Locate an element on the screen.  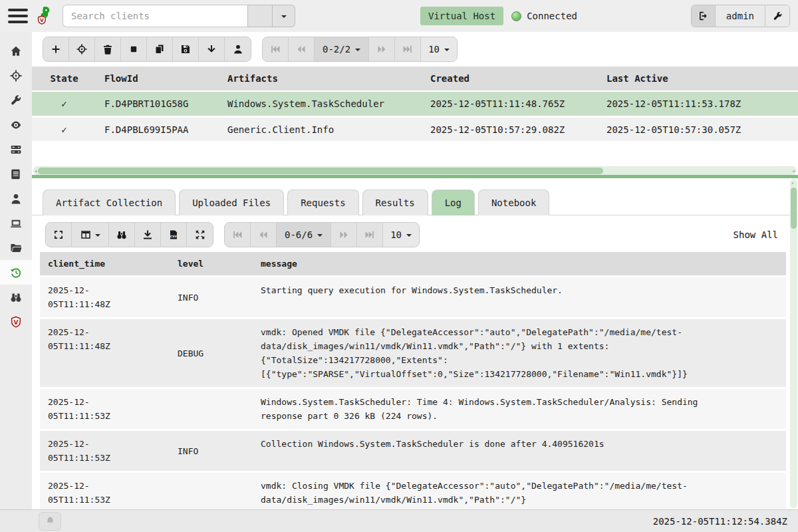
sidebar-item-server-artifacts is located at coordinates (16, 100).